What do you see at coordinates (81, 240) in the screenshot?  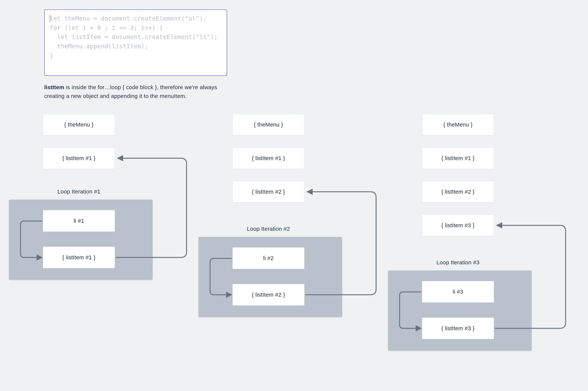 I see `iteration-box-1: li #1 { listItem #1 }` at bounding box center [81, 240].